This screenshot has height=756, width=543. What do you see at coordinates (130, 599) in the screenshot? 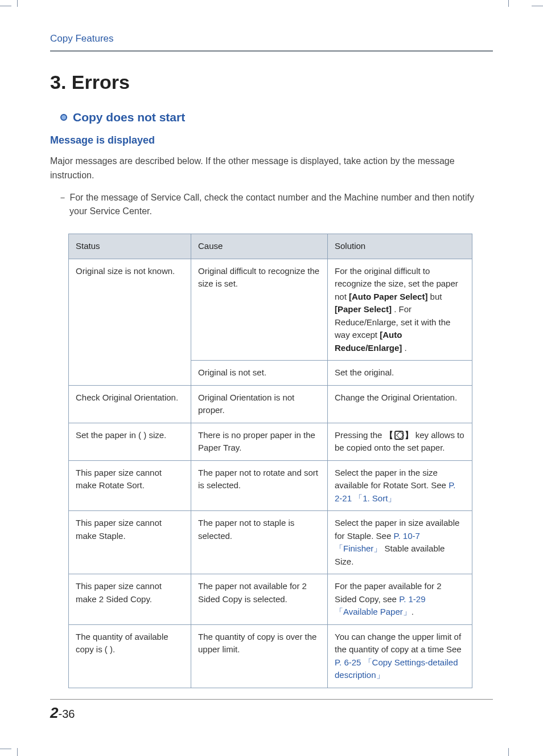
I see `cell-status: This paper size cannot make 2 Sided Copy…` at bounding box center [130, 599].